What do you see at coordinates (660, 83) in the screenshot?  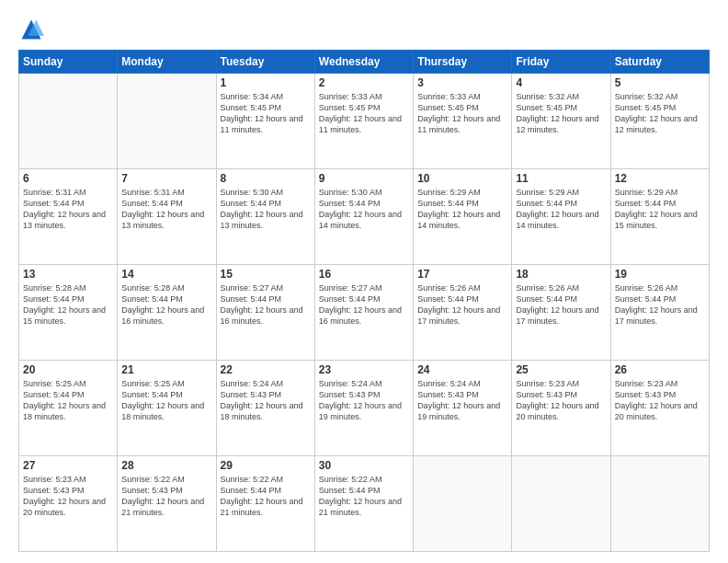 I see `day-number: 5` at bounding box center [660, 83].